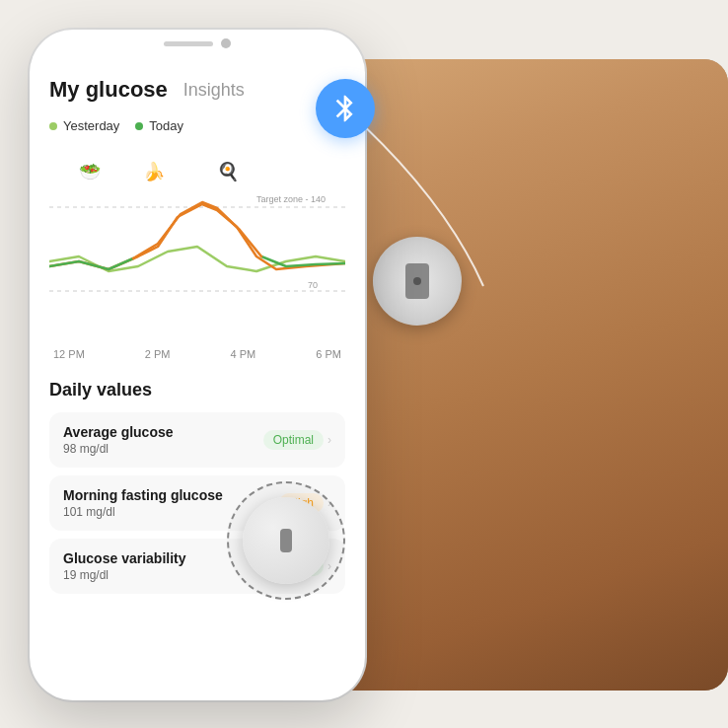 This screenshot has width=728, height=728. Describe the element at coordinates (197, 90) in the screenshot. I see `app-header: My glucose Insights` at that location.